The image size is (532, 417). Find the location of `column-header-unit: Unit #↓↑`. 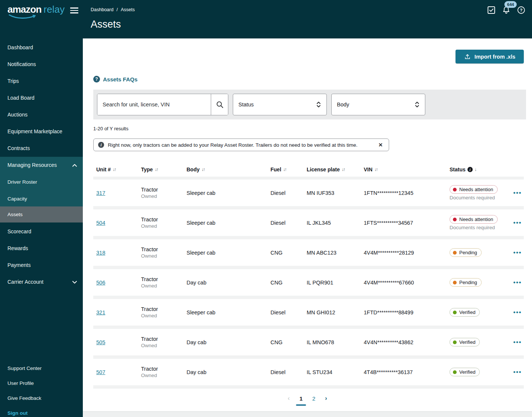

column-header-unit: Unit #↓↑ is located at coordinates (119, 169).